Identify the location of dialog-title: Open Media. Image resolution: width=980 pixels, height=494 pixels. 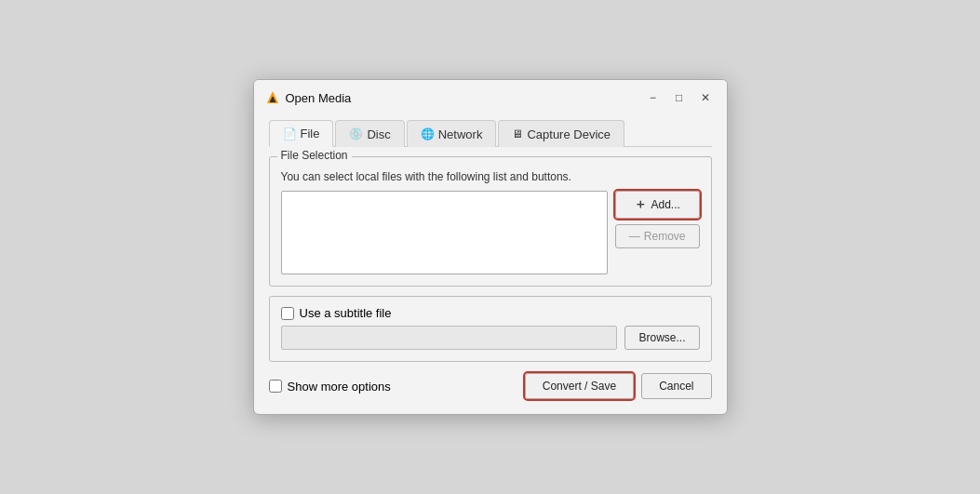
(462, 99).